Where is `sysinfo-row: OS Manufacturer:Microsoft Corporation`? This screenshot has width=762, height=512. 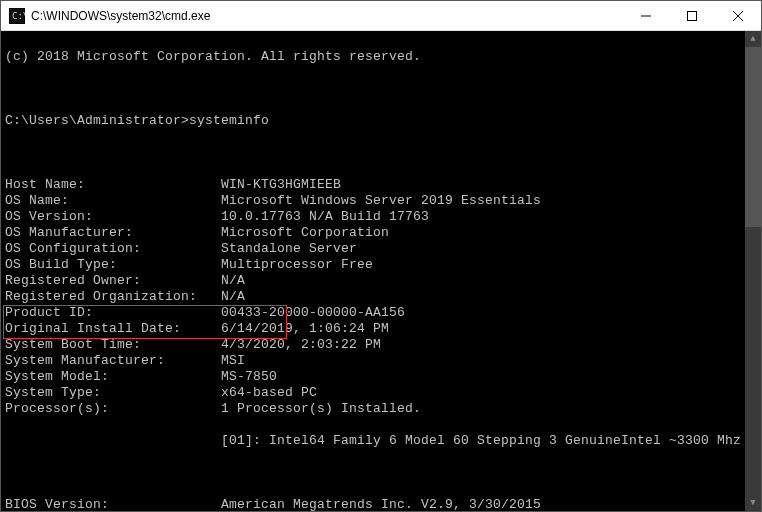
sysinfo-row: OS Manufacturer:Microsoft Corporation is located at coordinates (383, 233).